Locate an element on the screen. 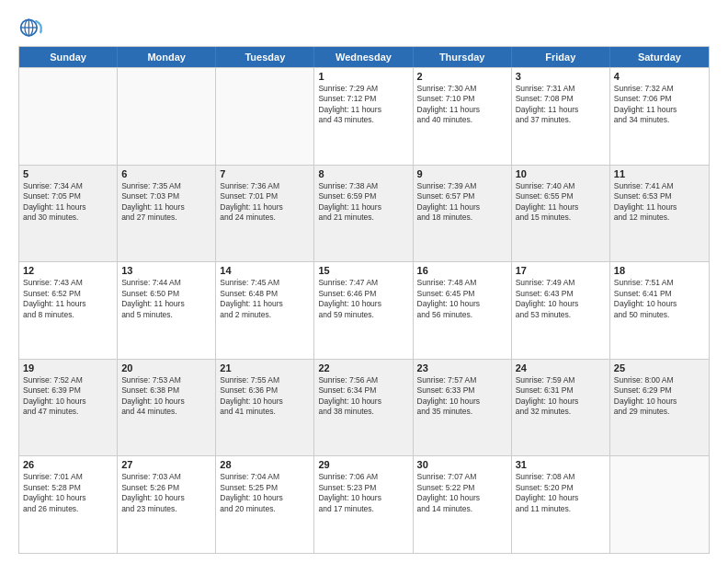  calendar-cell: 19Sunrise: 7:52 AM Sunset: 6:39 PM Dayli… is located at coordinates (68, 408).